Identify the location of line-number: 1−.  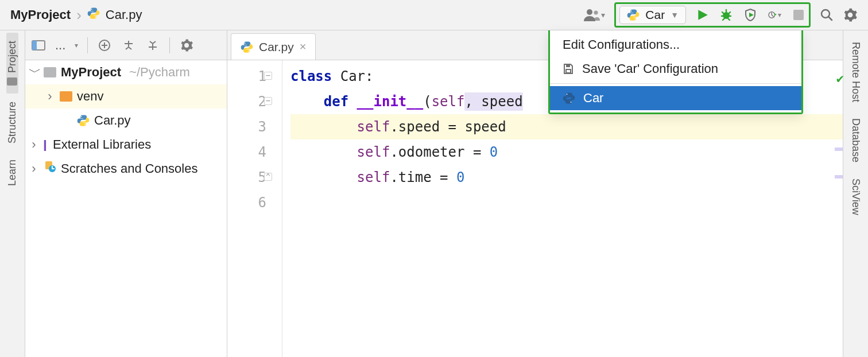
(247, 76).